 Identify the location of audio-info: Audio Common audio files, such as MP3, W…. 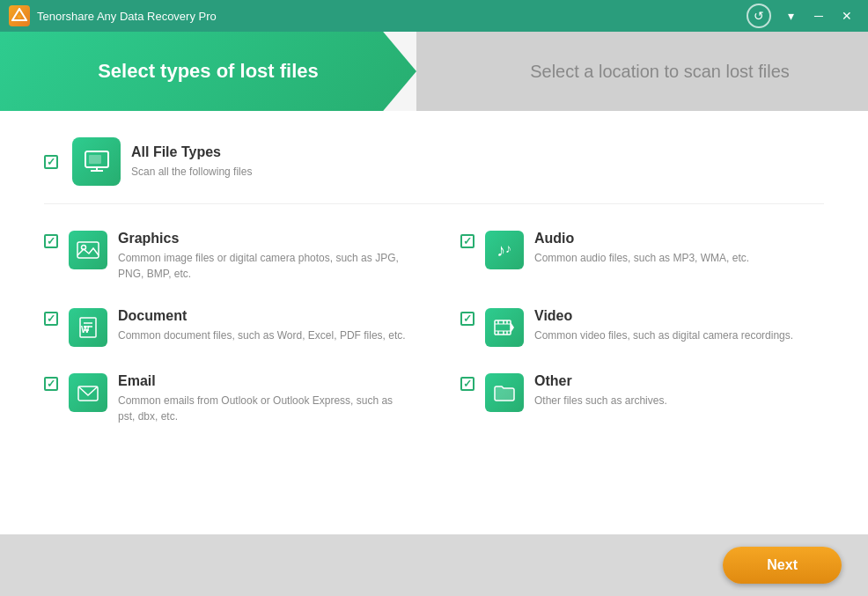
(680, 248).